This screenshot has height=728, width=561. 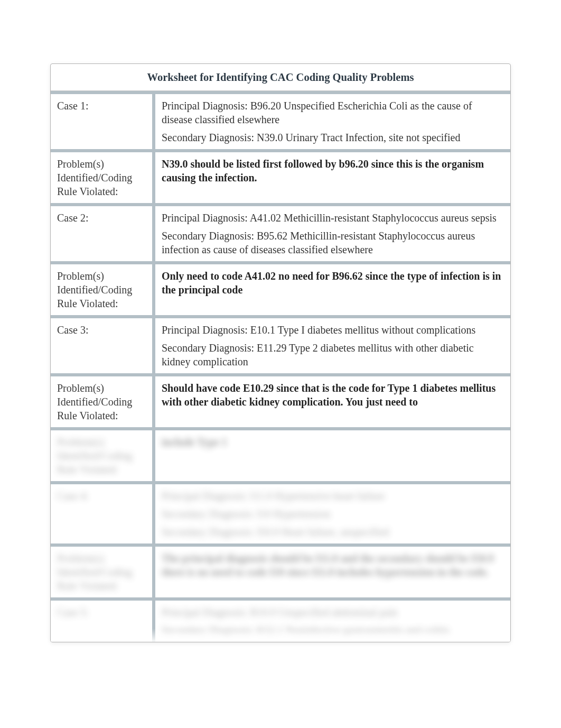 I want to click on table-row: Case 4:Principal Diagnosis: I11.0 Hypert…, so click(x=280, y=514).